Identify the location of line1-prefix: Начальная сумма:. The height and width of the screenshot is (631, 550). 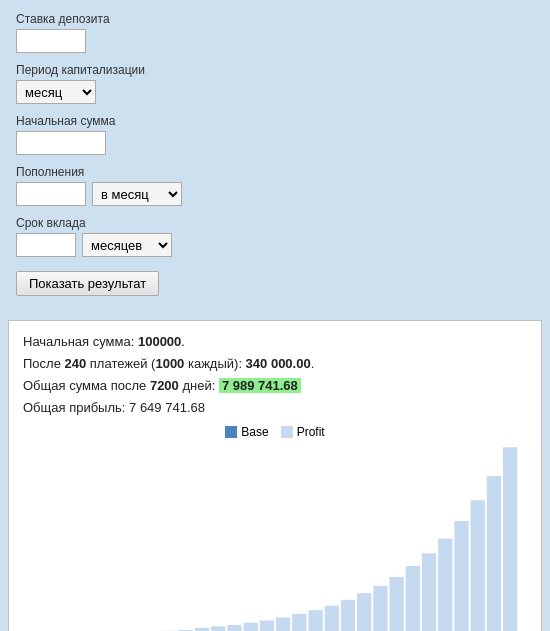
(80, 342).